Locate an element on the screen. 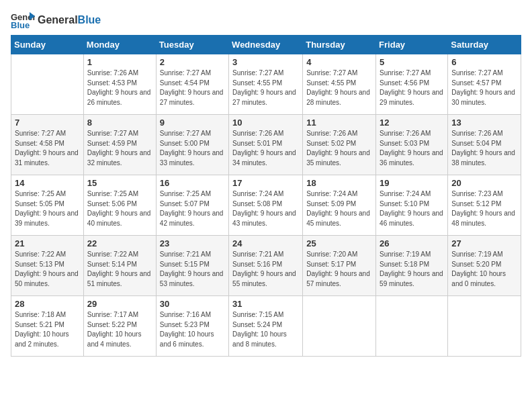 The height and width of the screenshot is (411, 532). day-info: Sunrise: 7:17 AMSunset: 5:22 PMDaylight:… is located at coordinates (120, 330).